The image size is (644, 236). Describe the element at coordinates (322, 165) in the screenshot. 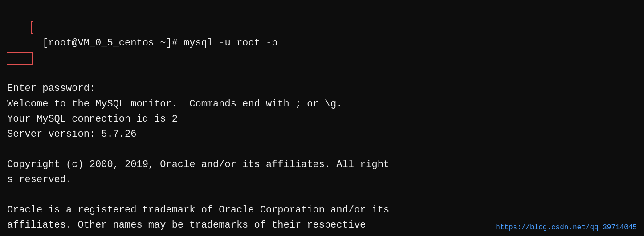

I see `output-line-6: Copyright (c) 2000, 2019, Oracle and/or …` at that location.